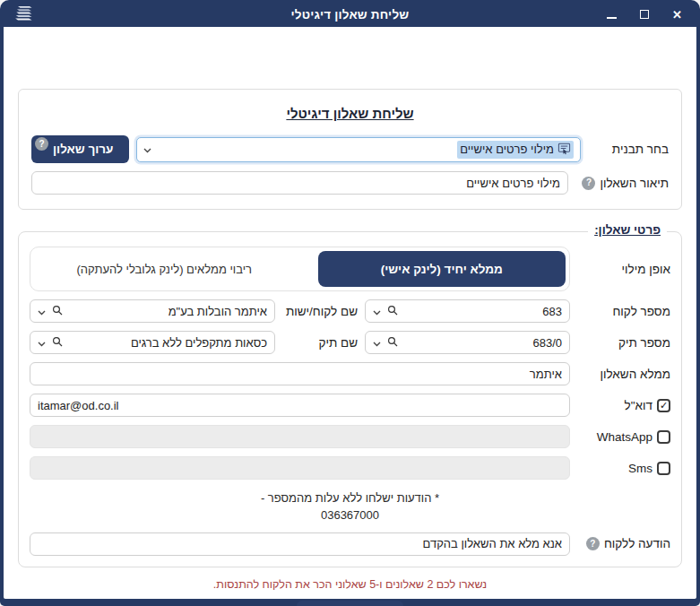 This screenshot has width=700, height=606. Describe the element at coordinates (350, 544) in the screenshot. I see `customer-message-row: הודעה ללקוח ?` at that location.